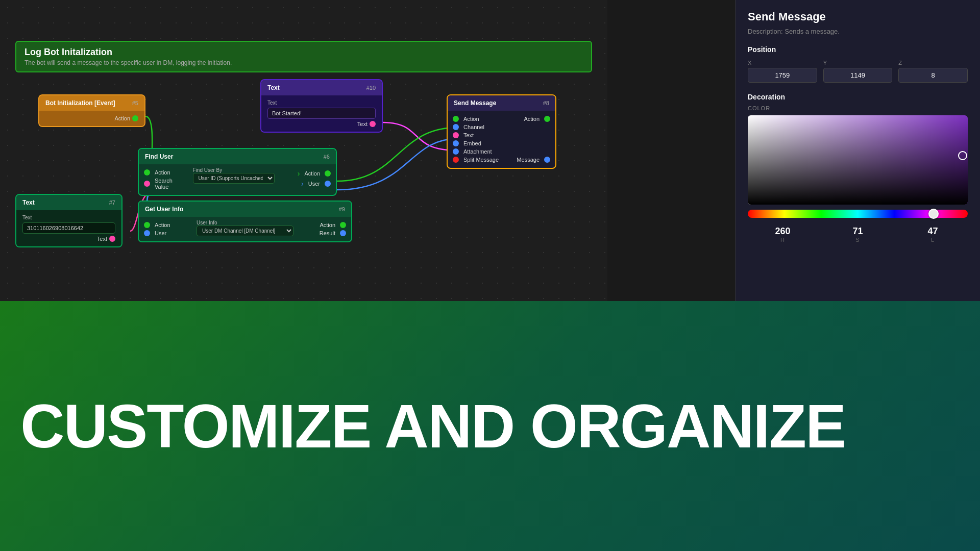 The width and height of the screenshot is (980, 551). What do you see at coordinates (456, 119) in the screenshot?
I see `send-msg-action-dot-in` at bounding box center [456, 119].